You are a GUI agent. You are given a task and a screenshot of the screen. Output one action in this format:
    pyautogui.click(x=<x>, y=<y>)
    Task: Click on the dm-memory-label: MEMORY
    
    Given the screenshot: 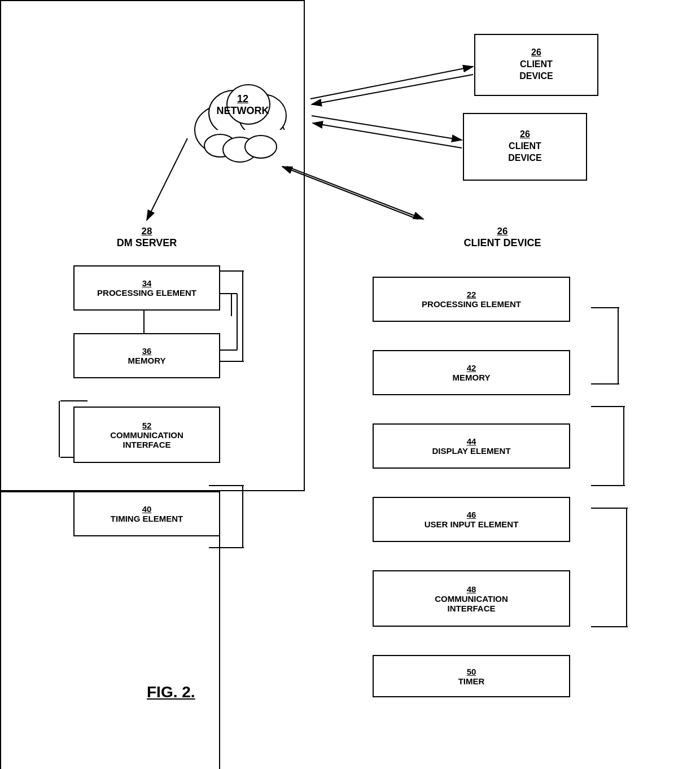 What is the action you would take?
    pyautogui.click(x=147, y=360)
    